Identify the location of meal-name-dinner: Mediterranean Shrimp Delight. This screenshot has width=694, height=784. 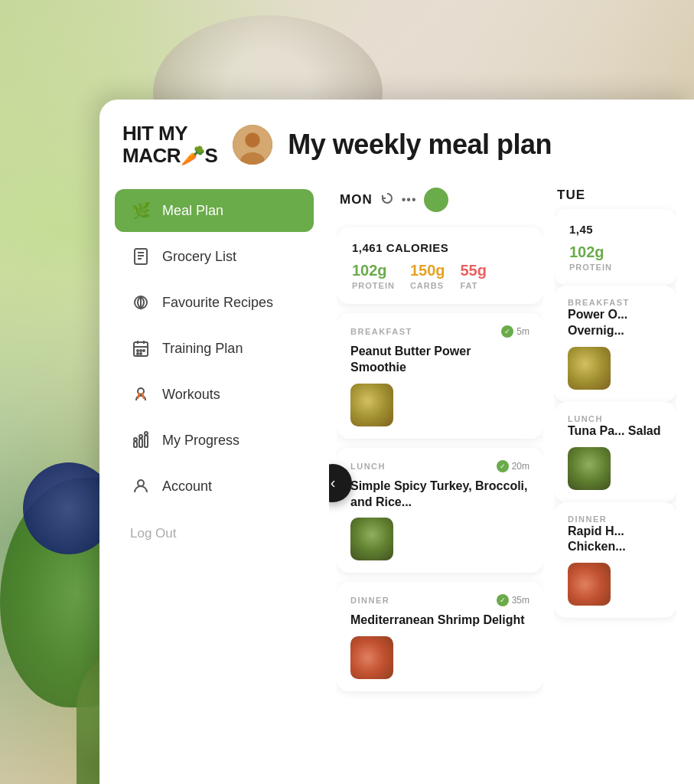
(440, 620).